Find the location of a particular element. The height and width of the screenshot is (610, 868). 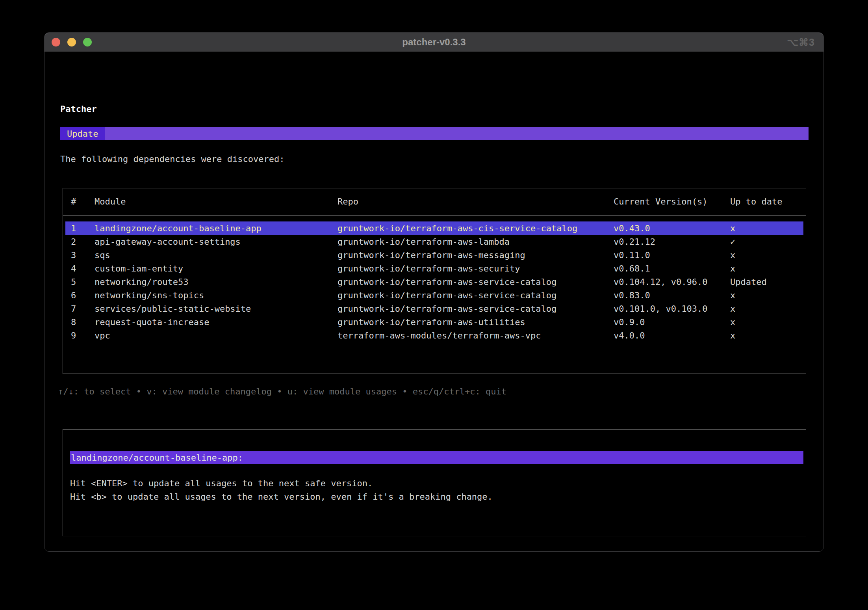

table-row: 2 api-gateway-account-settings gruntwork… is located at coordinates (434, 242).